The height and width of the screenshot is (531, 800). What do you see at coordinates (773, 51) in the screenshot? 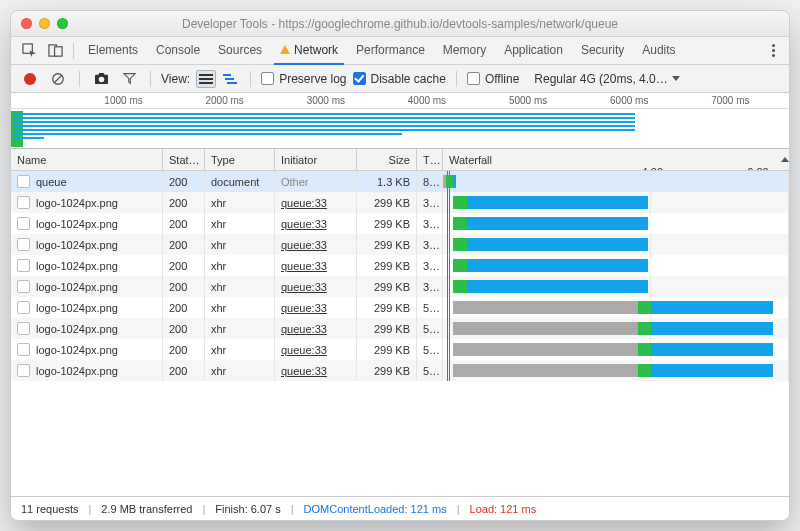
I see `more-options-icon` at bounding box center [773, 51].